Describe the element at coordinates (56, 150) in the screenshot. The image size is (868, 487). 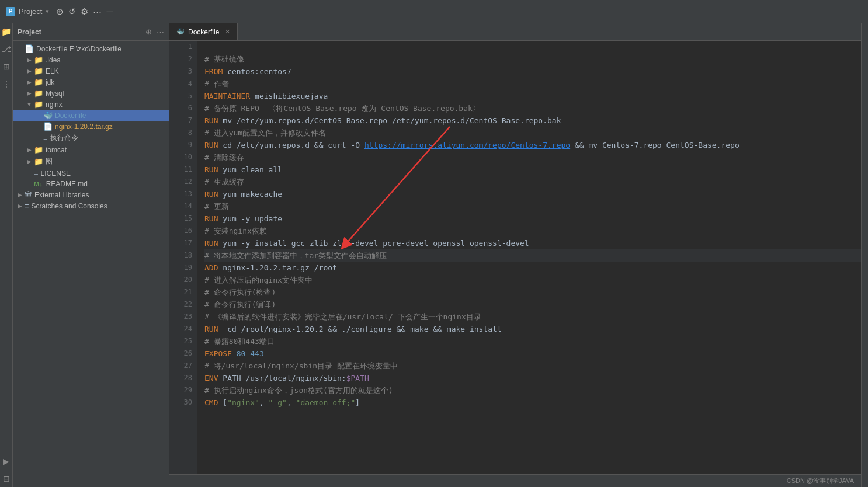
I see `tree-label: tomcat` at that location.